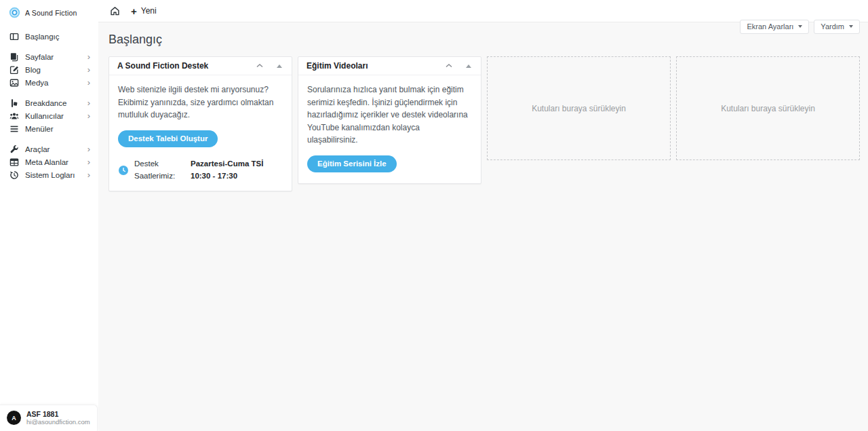 This screenshot has height=431, width=868. I want to click on avatar: A, so click(14, 418).